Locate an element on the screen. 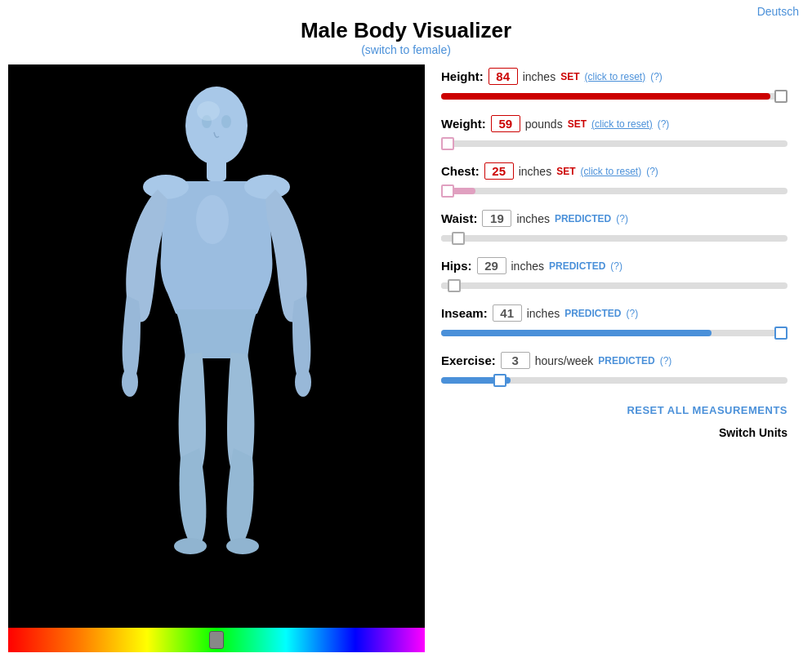  chest-row: Chest: 25 inches SET (click to reset) (?… is located at coordinates (614, 180).